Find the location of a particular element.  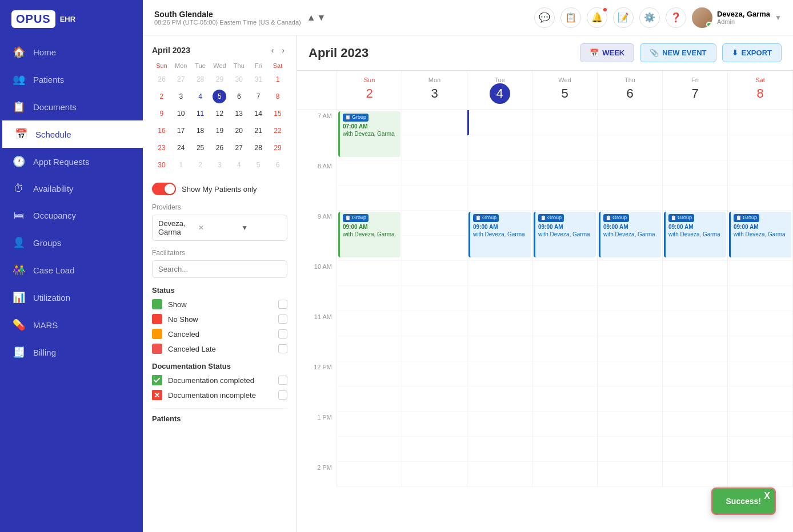

show-my-patients-toggle is located at coordinates (164, 189).